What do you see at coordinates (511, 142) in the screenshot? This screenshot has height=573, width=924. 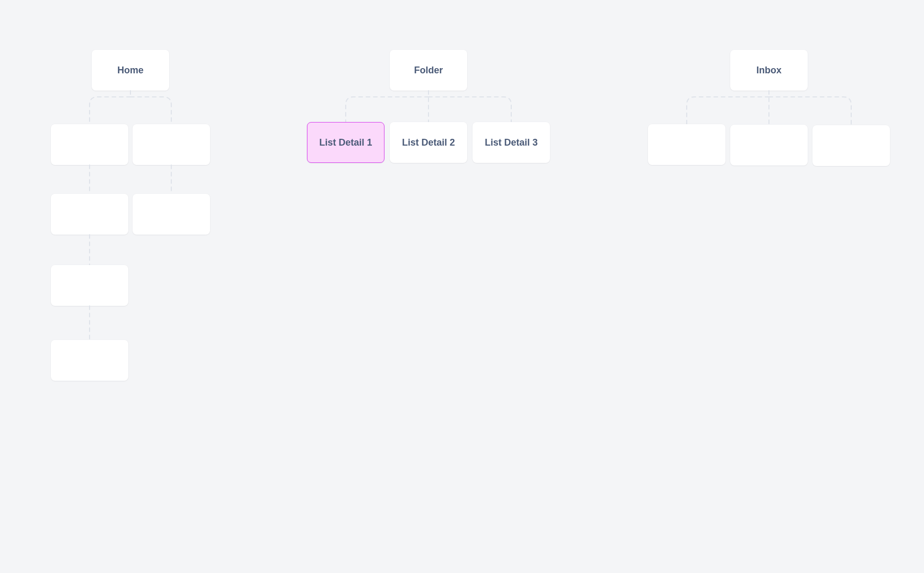 I see `node-label: List Detail 3` at bounding box center [511, 142].